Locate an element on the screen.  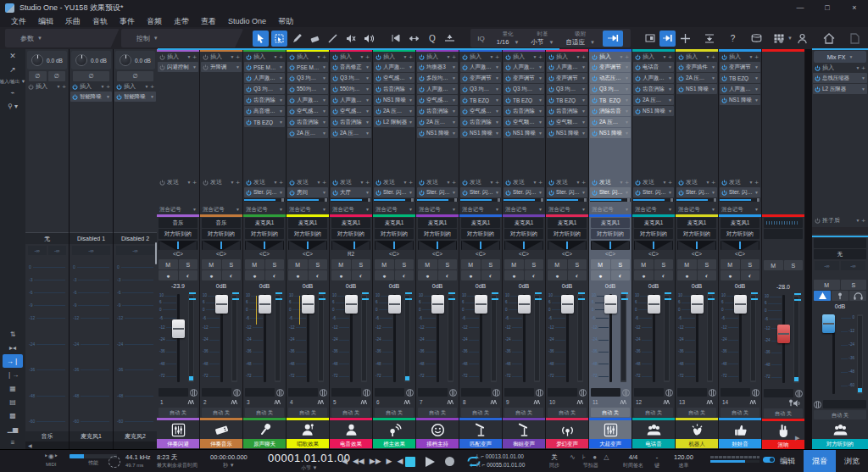
channel-strip: 插入▼+升降调▼发送▼+混合记号▼音乐对方听到的<C>MS●◐0dB1060-6… is located at coordinates (221, 249).